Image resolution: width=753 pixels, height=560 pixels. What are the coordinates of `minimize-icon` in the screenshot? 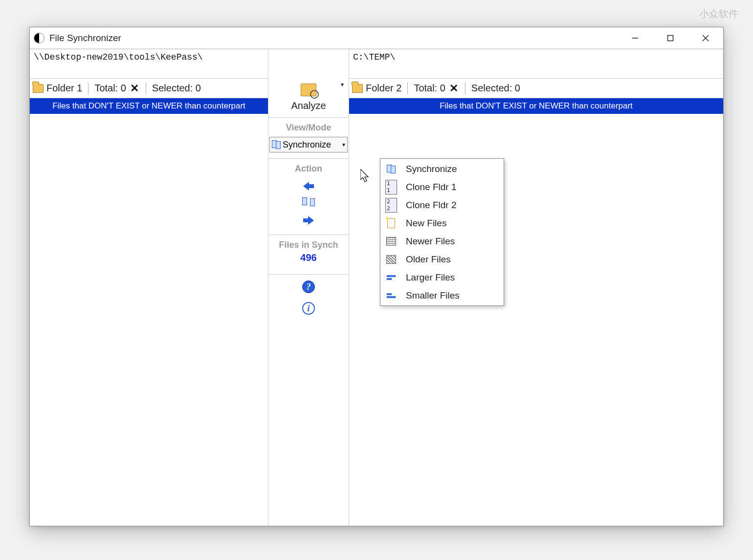 It's located at (635, 38).